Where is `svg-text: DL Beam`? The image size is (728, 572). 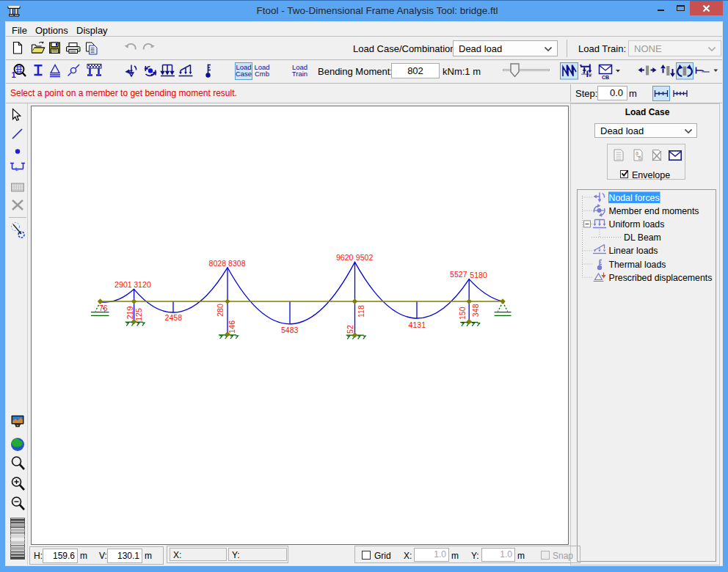
svg-text: DL Beam is located at coordinates (643, 238).